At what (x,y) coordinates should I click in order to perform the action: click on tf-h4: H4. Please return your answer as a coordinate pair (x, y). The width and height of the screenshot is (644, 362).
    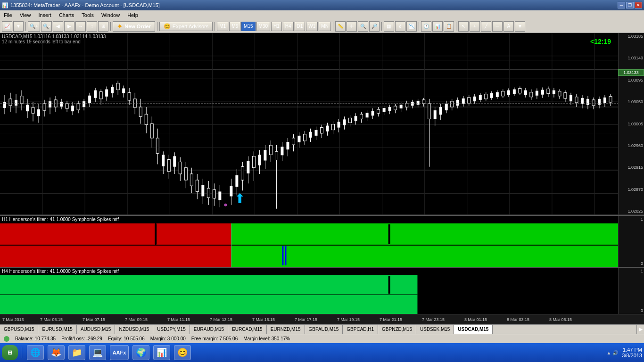
    Looking at the image, I should click on (289, 26).